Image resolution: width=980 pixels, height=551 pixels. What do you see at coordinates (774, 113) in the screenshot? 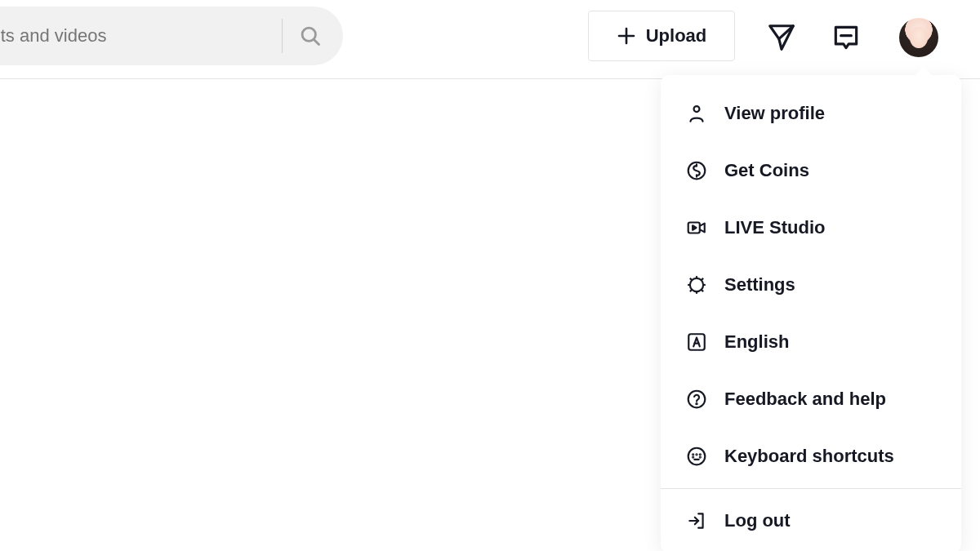
I see `menu-item-label: View profile` at bounding box center [774, 113].